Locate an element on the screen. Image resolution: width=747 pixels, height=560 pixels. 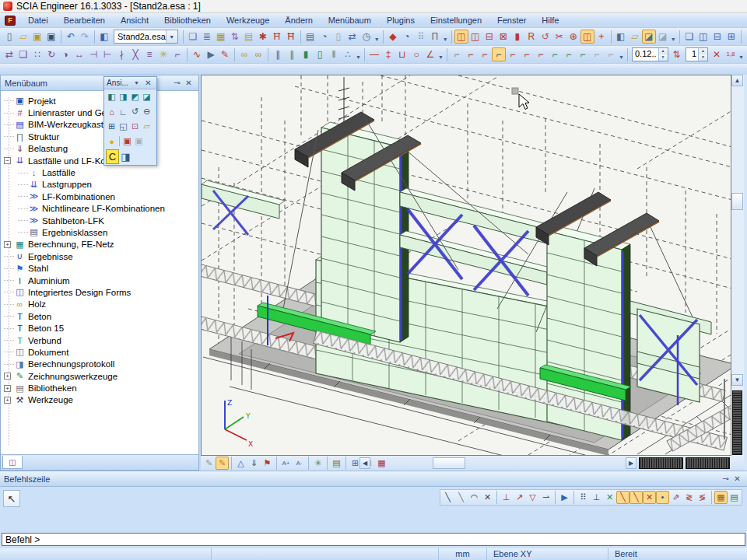
status-units: mm is located at coordinates (463, 554).